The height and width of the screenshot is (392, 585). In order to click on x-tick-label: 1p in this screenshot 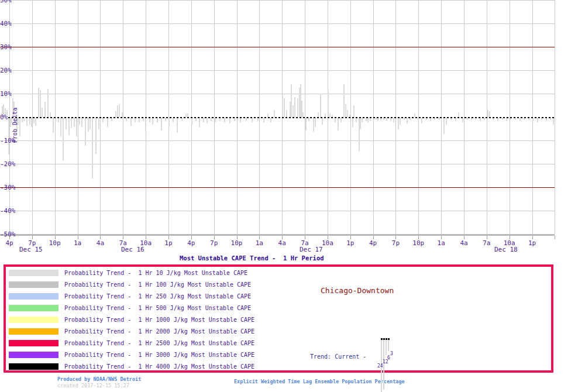, I will do `click(532, 243)`.